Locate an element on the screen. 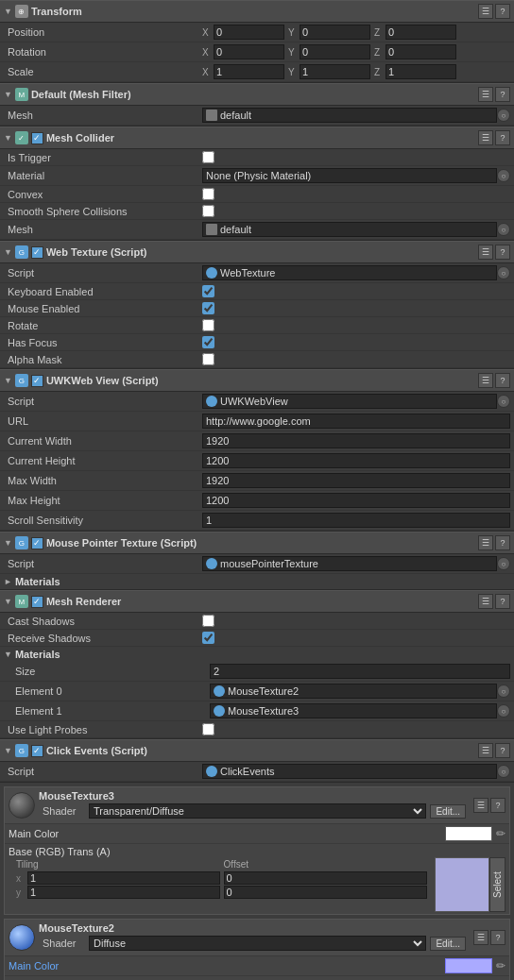  is-trigger-value is located at coordinates (356, 157).